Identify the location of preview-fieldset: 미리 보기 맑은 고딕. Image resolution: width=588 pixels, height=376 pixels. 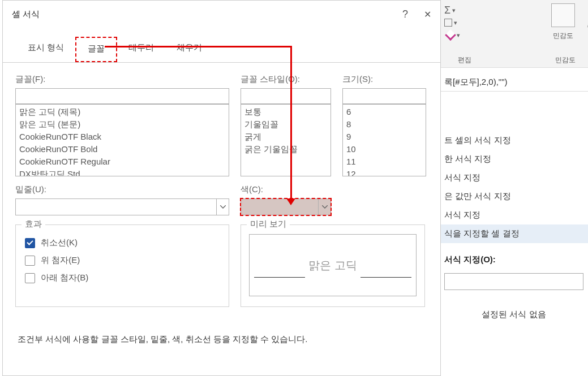
(333, 266).